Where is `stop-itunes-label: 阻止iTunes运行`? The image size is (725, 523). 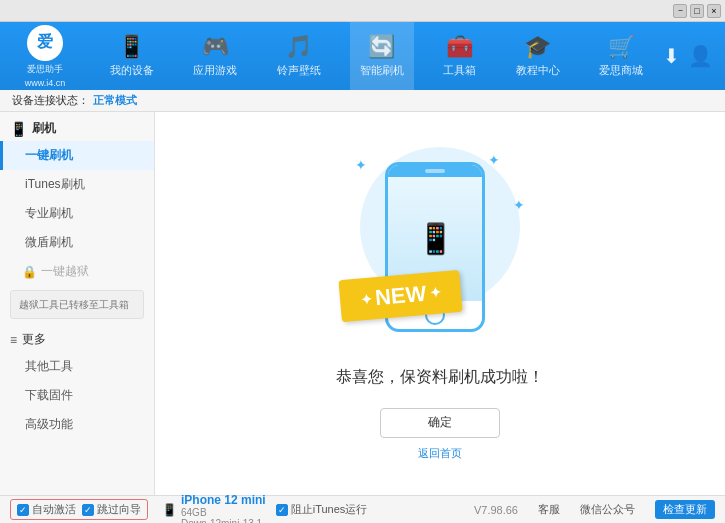
stop-itunes-label: 阻止iTunes运行 is located at coordinates (330, 510).